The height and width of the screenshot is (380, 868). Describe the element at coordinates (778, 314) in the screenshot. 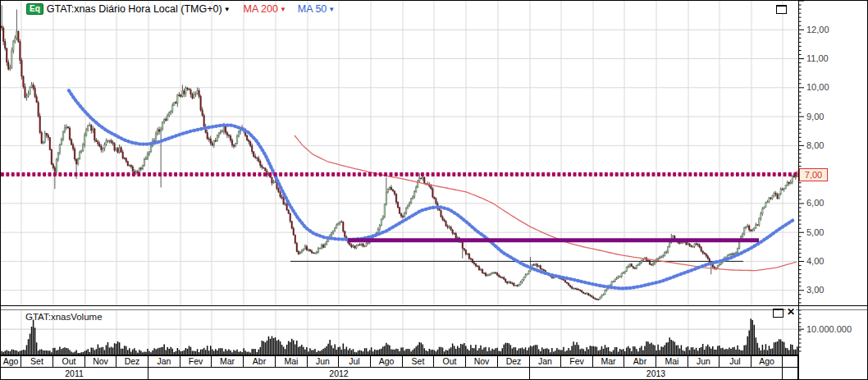

I see `volume-restore-window-icon` at that location.